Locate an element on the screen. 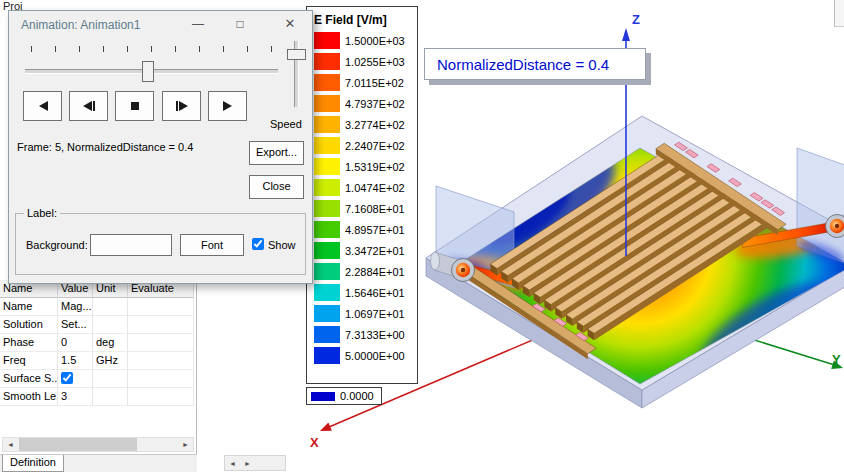  legend-floor-value: 0.0000 is located at coordinates (357, 396).